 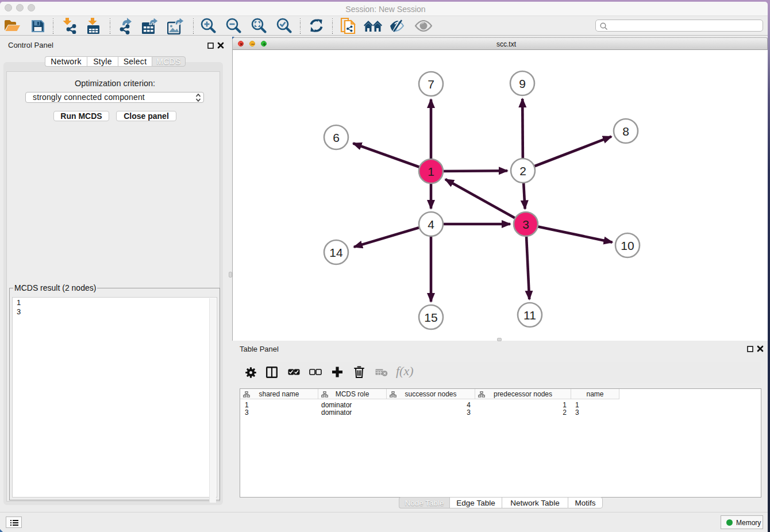 What do you see at coordinates (526, 224) in the screenshot?
I see `svg-text: 3` at bounding box center [526, 224].